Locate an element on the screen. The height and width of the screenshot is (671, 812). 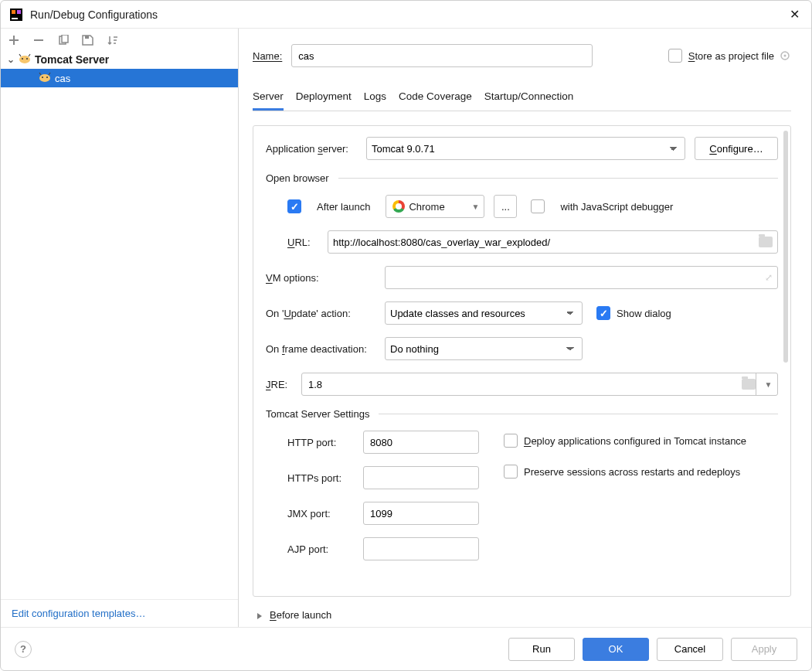
apply-button: Apply is located at coordinates (764, 649).